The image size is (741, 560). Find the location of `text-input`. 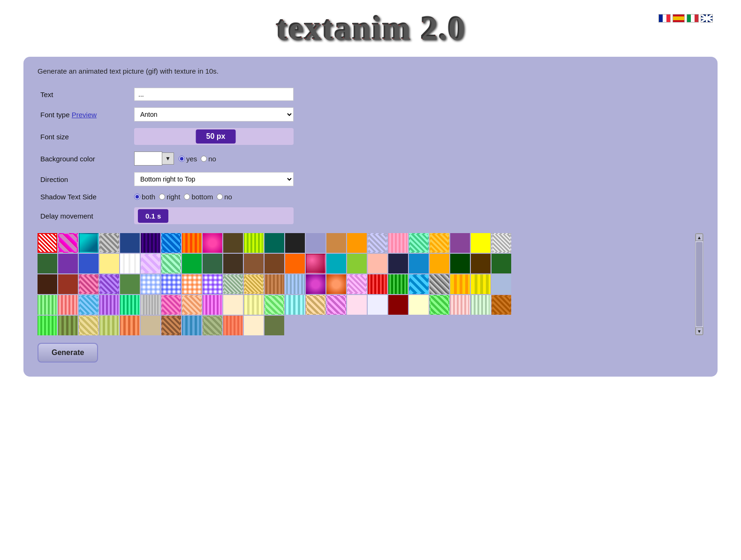

text-input is located at coordinates (214, 94).